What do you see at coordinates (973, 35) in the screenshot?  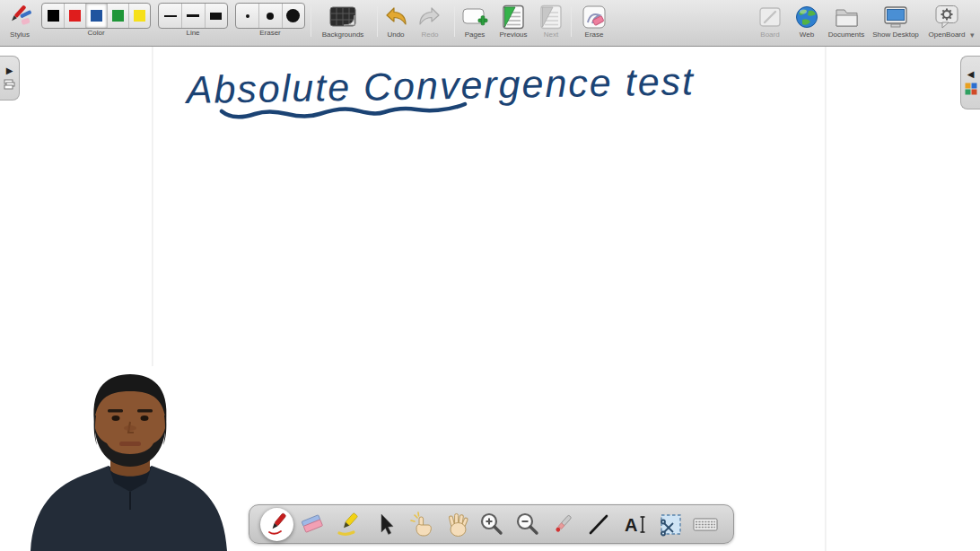 I see `toolbar-collapse-arrow-icon: ▾` at bounding box center [973, 35].